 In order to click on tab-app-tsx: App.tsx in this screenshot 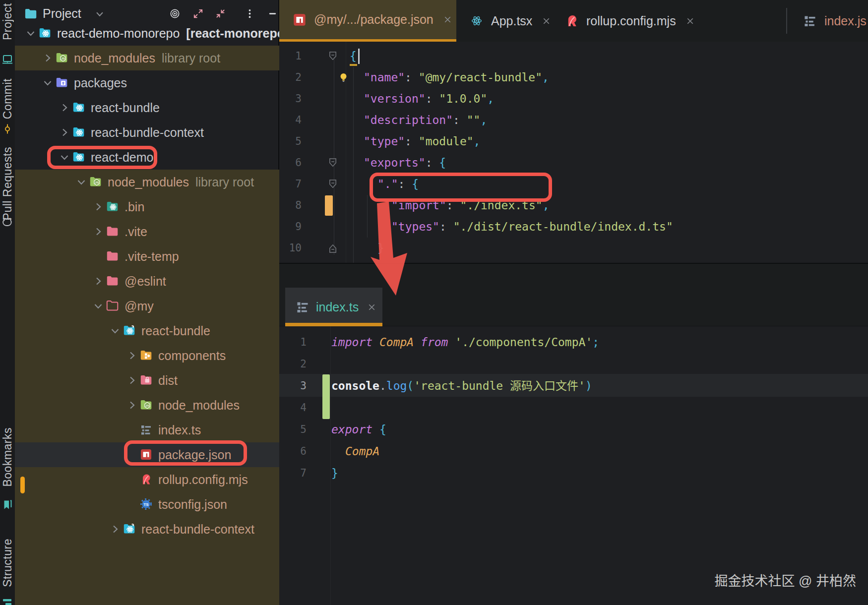, I will do `click(504, 21)`.